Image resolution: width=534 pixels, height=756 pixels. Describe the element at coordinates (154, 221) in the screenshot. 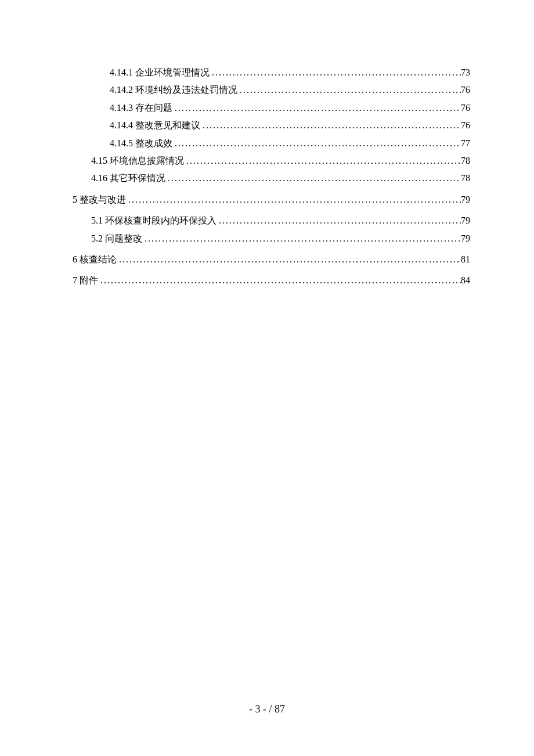

I see `toc-label: 5.1 环保核查时段内的环保投入` at that location.